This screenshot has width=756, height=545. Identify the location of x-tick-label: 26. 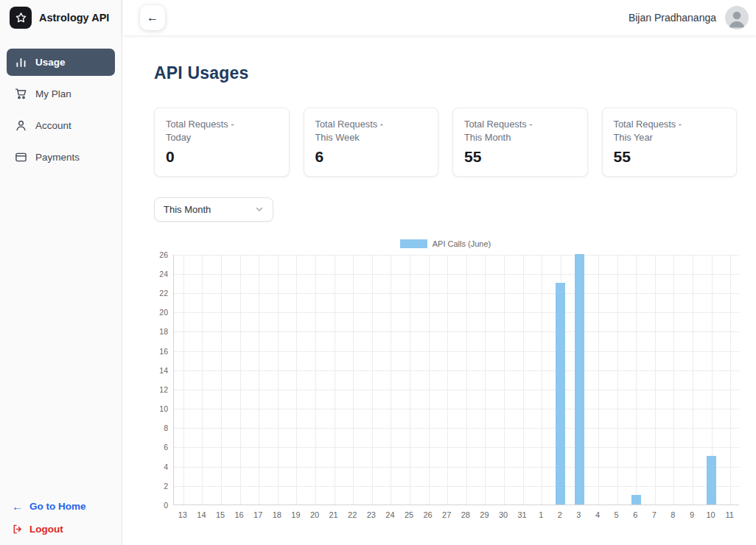
(427, 515).